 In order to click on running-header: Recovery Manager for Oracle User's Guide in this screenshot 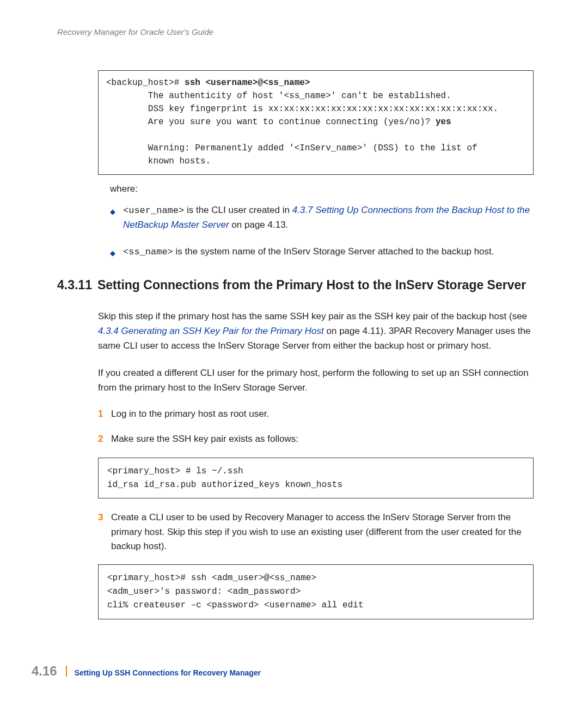, I will do `click(295, 32)`.